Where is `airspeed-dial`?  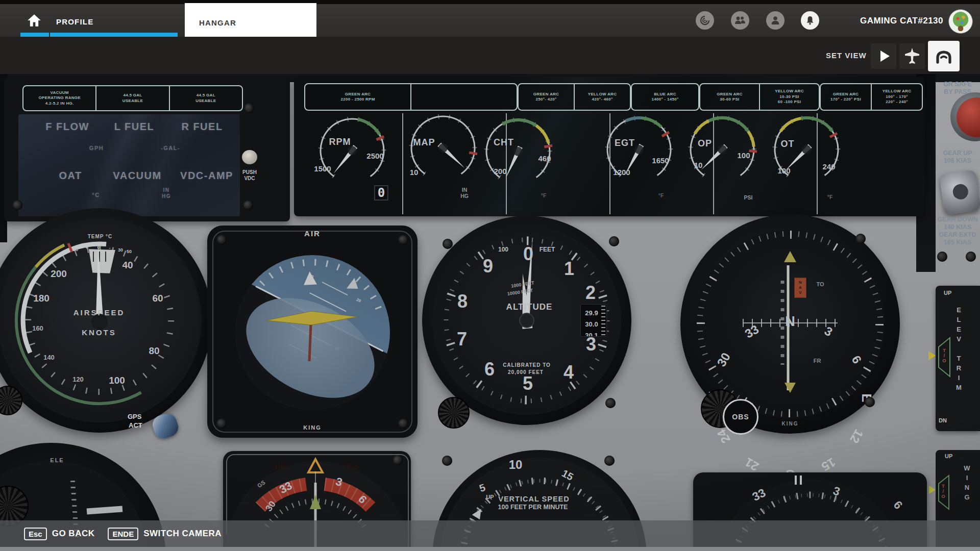
airspeed-dial is located at coordinates (105, 320).